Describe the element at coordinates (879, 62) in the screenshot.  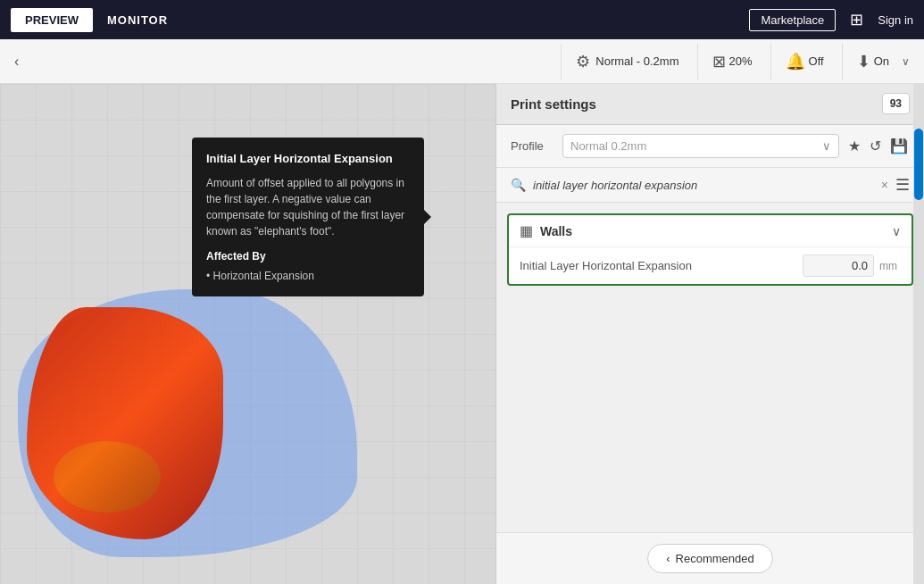
I see `download-toolbar-group: ⬇ On ∨` at that location.